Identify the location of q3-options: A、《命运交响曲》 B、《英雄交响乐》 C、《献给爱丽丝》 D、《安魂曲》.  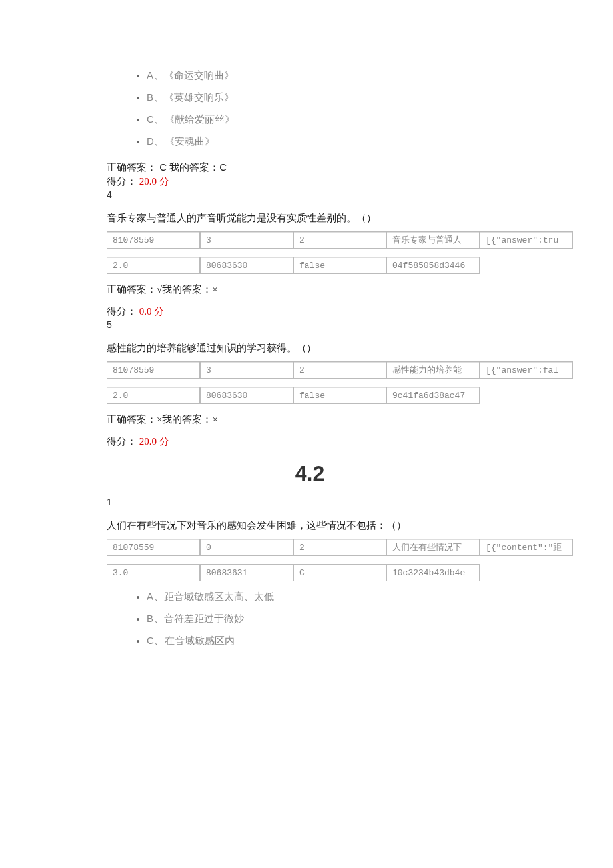
(310, 109).